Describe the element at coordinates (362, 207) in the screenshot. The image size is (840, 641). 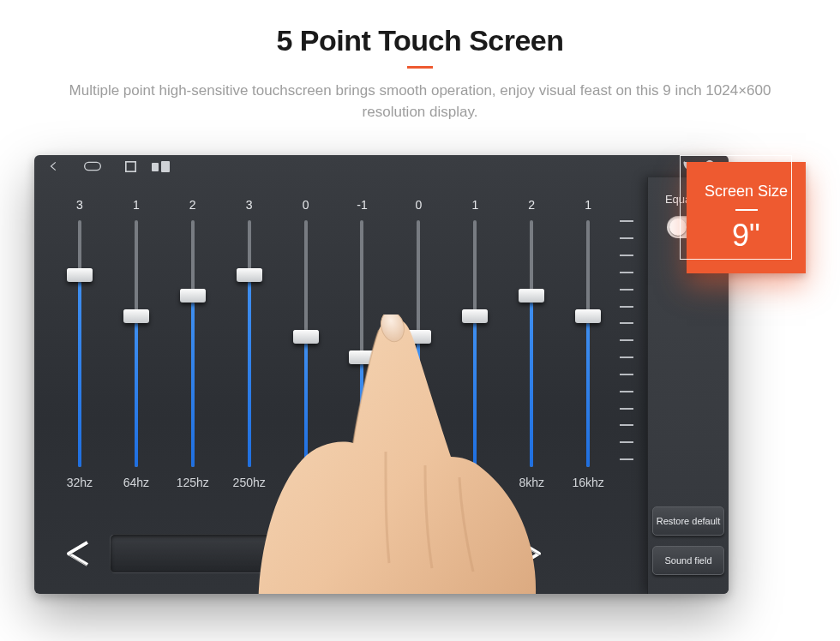
I see `eq-gain-value: -1` at that location.